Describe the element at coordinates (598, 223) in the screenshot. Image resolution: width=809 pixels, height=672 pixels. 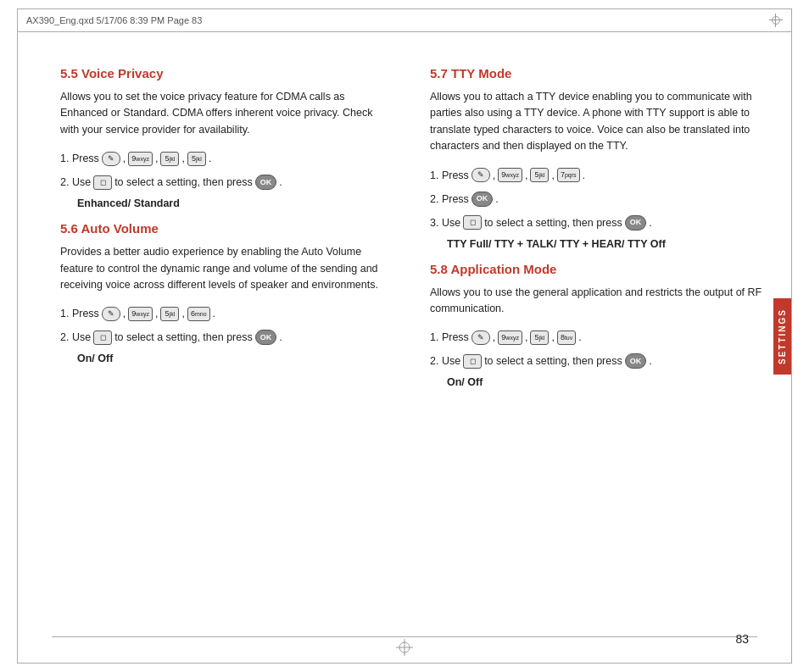
I see `tty-step3: 3. Use ◻ to select a setting, then press…` at that location.